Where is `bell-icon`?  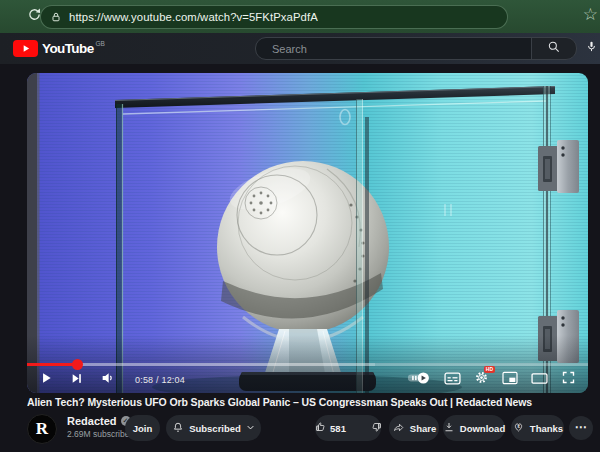
bell-icon is located at coordinates (178, 428).